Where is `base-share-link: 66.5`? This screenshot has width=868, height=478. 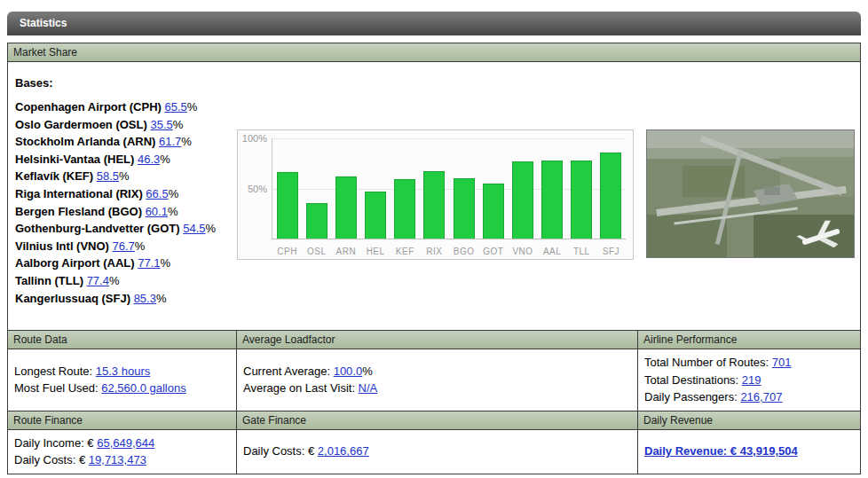
base-share-link: 66.5 is located at coordinates (156, 193).